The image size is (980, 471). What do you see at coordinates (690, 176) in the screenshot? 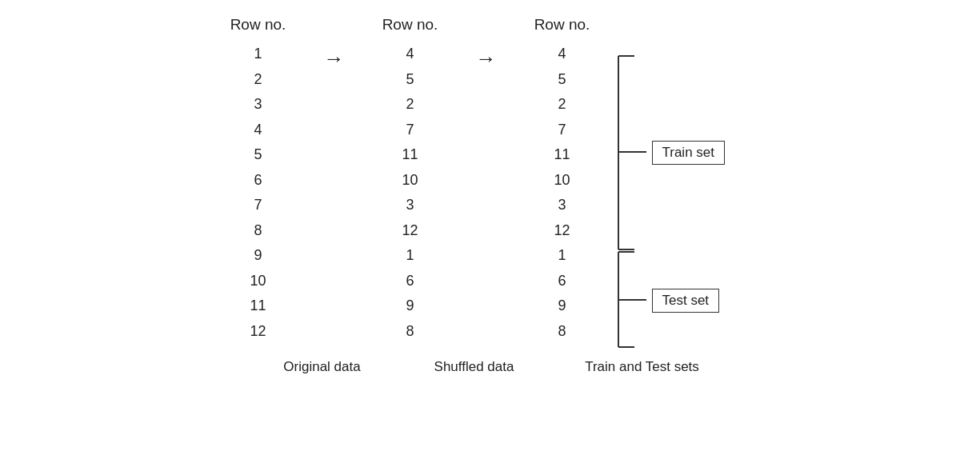
I see `brackets-area: Train set Test set` at bounding box center [690, 176].